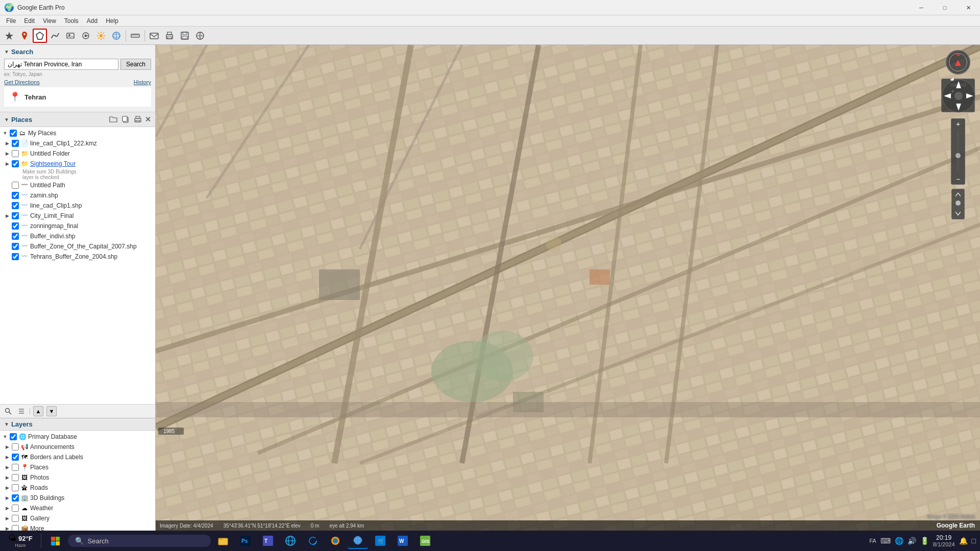 The image size is (980, 551). I want to click on places-print-btn, so click(138, 119).